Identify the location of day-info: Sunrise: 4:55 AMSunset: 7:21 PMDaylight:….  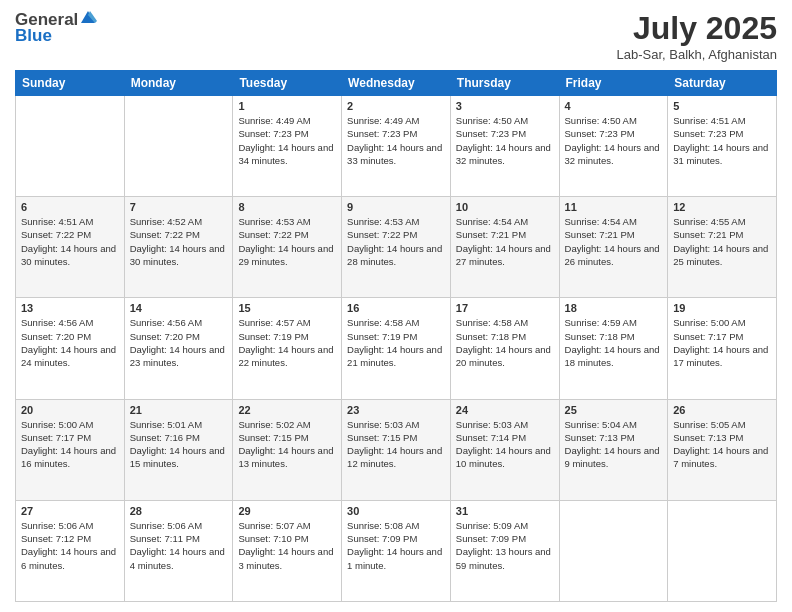
(722, 242).